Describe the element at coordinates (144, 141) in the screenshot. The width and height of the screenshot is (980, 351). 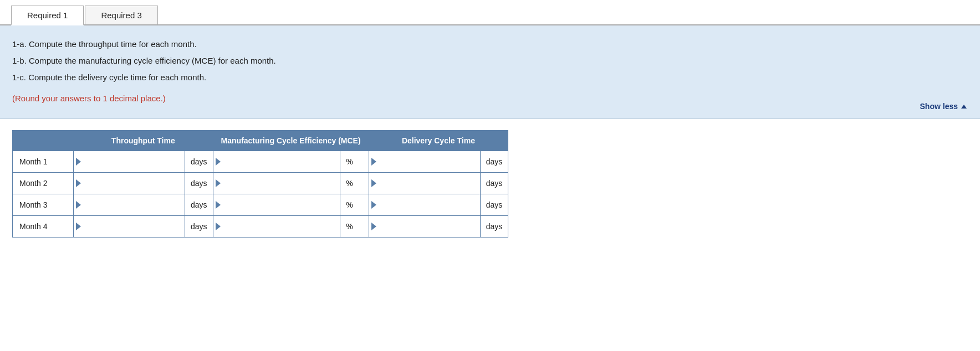
I see `header-col-throughput: Throughput Time` at that location.